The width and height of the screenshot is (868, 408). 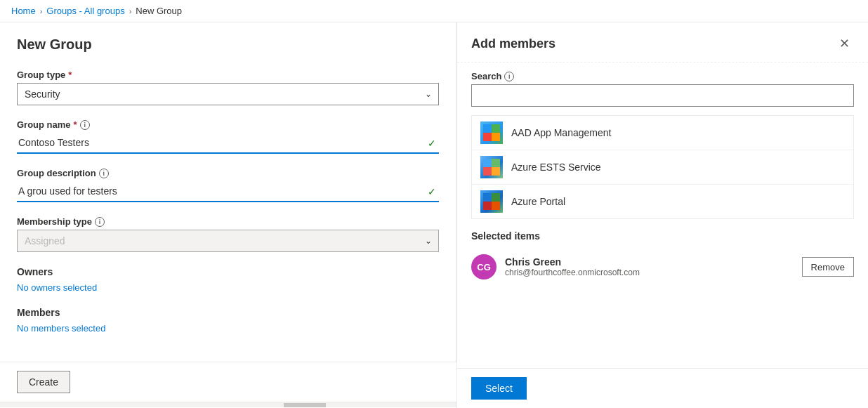 I want to click on search-wrapper: 🔍, so click(x=663, y=96).